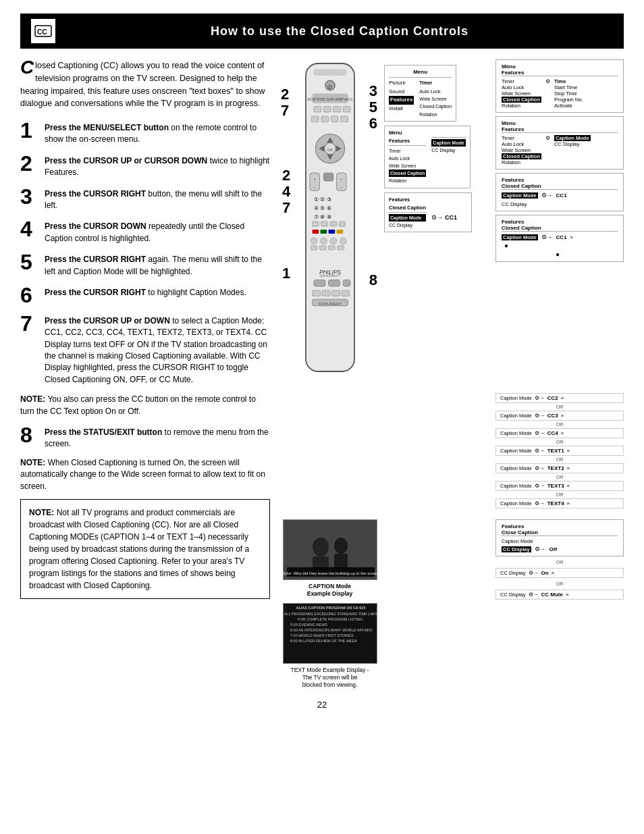 This screenshot has height=834, width=644. What do you see at coordinates (329, 678) in the screenshot?
I see `text-mode-label: TEXT Mode Example Display -The TV screen…` at bounding box center [329, 678].